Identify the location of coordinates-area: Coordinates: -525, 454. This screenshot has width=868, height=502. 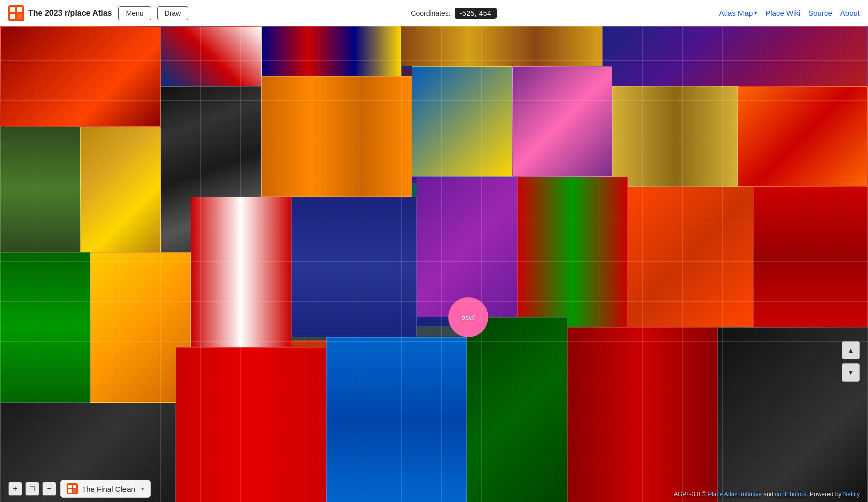
(454, 13).